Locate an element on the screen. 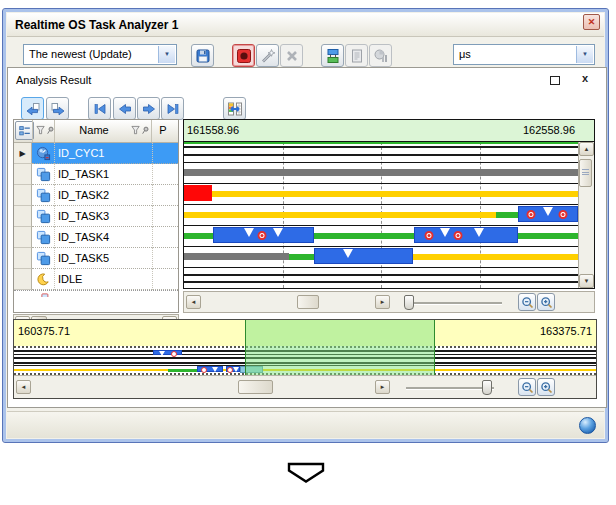 This screenshot has width=616, height=505. window-close-button: ✕ is located at coordinates (592, 22).